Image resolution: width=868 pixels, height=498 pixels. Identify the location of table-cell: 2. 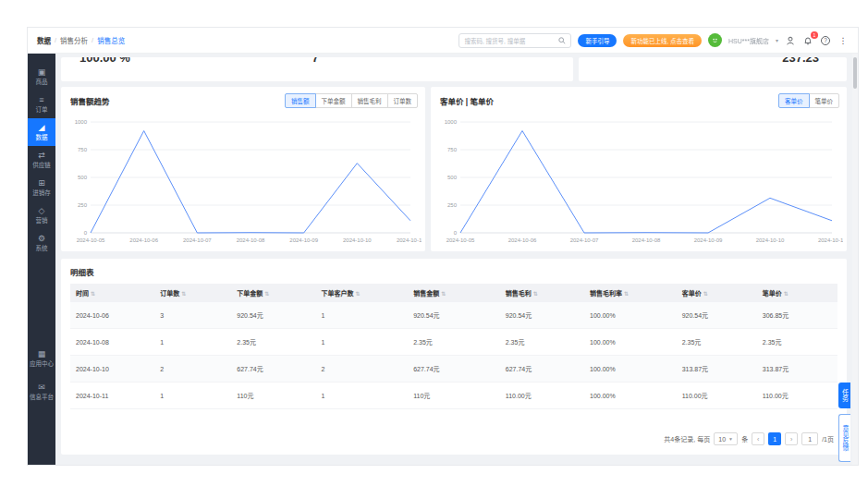
(362, 370).